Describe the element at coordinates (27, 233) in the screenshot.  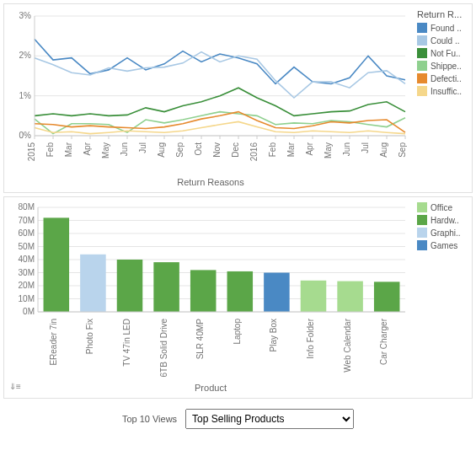
I see `svg-text: 60M` at that location.